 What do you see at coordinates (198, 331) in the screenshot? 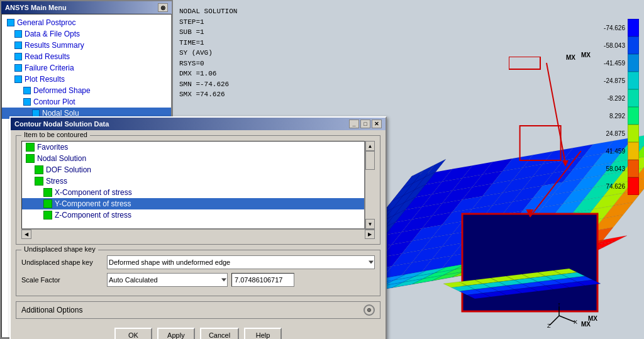
I see `dialog-footer: OK Apply Cancel Help` at bounding box center [198, 331].